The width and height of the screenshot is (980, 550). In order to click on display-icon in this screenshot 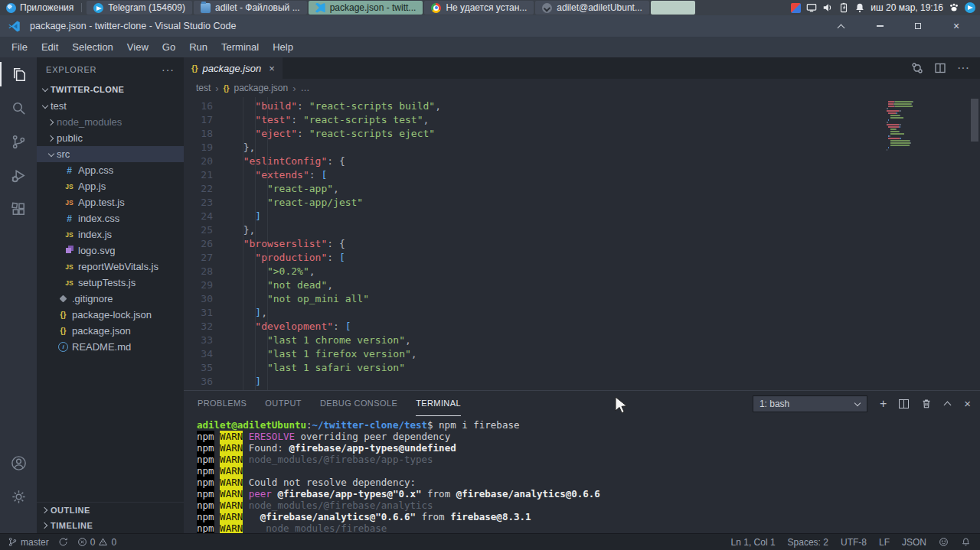, I will do `click(812, 8)`.